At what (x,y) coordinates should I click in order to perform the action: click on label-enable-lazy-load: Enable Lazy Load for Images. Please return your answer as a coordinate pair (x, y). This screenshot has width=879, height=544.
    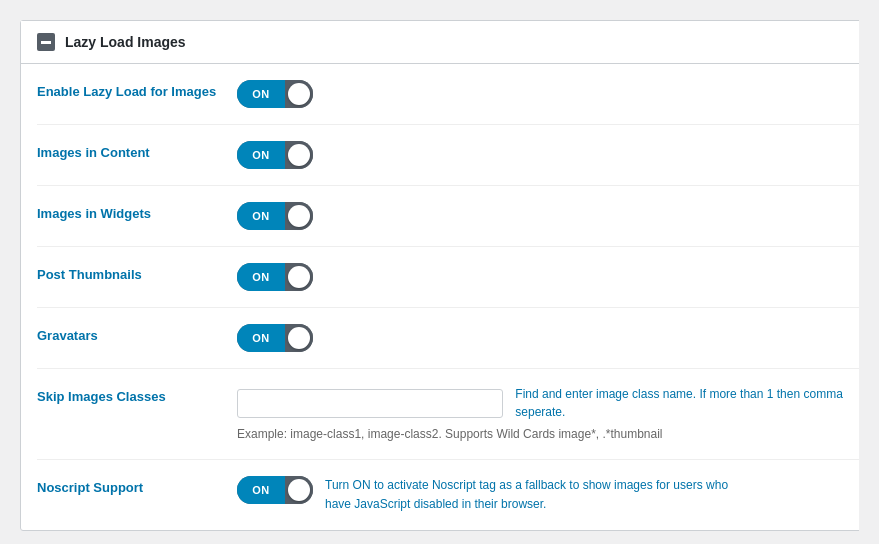
    Looking at the image, I should click on (137, 90).